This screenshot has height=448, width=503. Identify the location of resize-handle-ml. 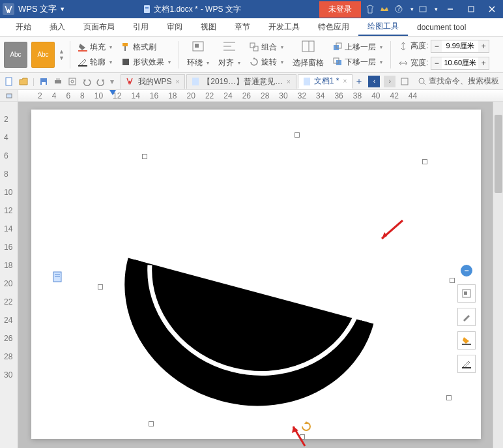
(100, 287).